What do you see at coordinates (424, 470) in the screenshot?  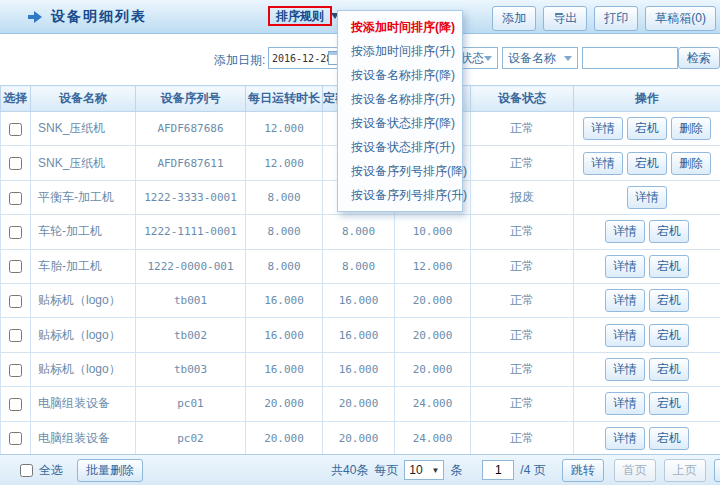 I see `per-page-select: 10 ▼` at bounding box center [424, 470].